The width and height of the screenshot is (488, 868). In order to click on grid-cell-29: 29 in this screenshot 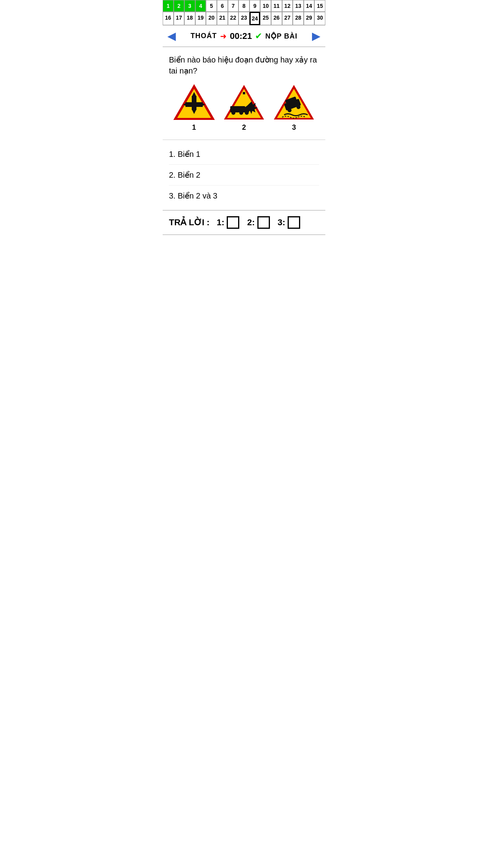, I will do `click(309, 18)`.